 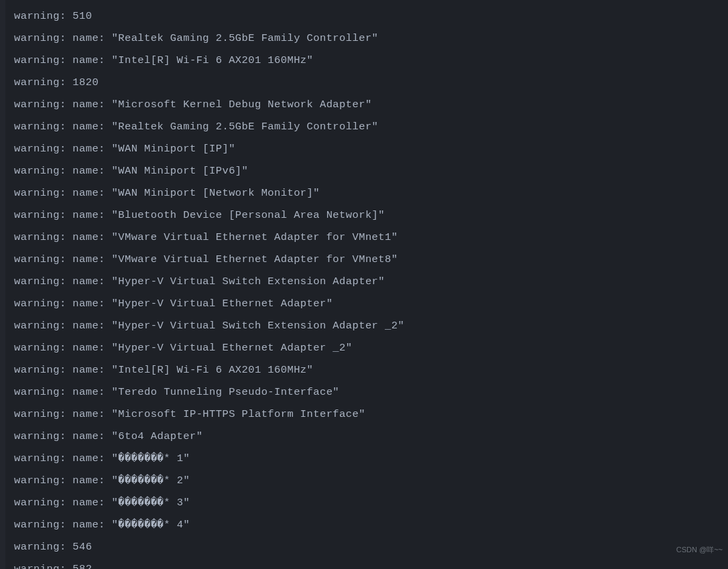 I want to click on log-line: warning: name: "Microsoft IP-HTTPS Platf…, so click(x=371, y=414).